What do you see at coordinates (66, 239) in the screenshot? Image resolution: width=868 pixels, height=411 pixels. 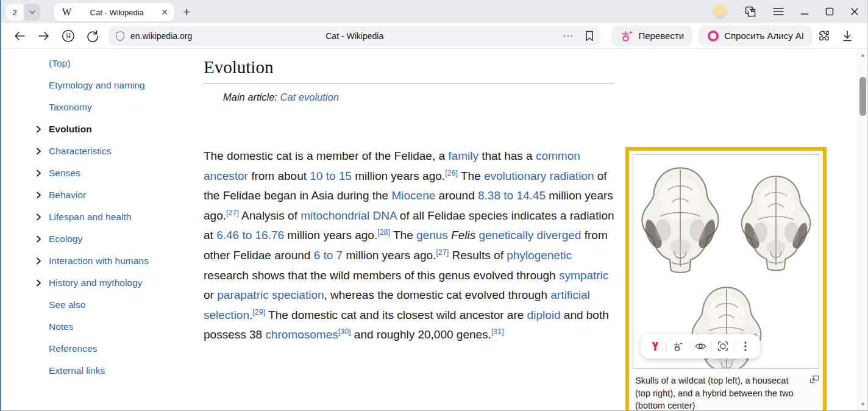 I see `toc-item-label: Ecology` at bounding box center [66, 239].